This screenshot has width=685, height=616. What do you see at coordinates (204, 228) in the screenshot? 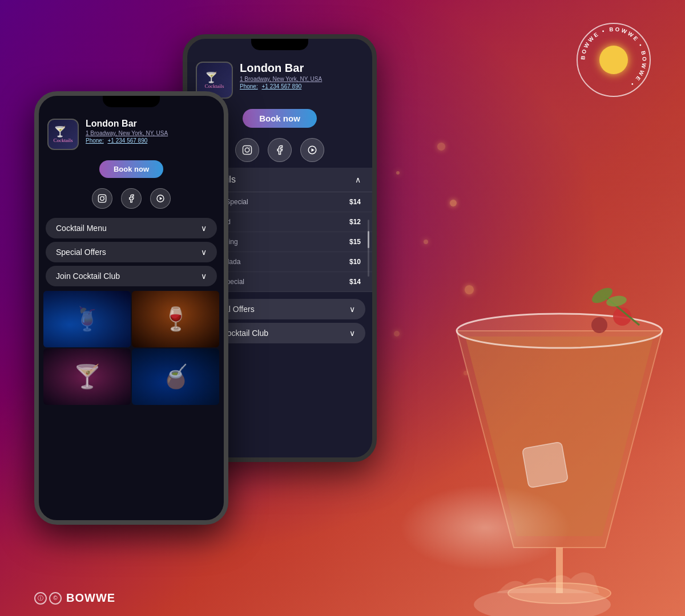
I see `front-cocktail-menu-chevron-icon: ∨` at bounding box center [204, 228].